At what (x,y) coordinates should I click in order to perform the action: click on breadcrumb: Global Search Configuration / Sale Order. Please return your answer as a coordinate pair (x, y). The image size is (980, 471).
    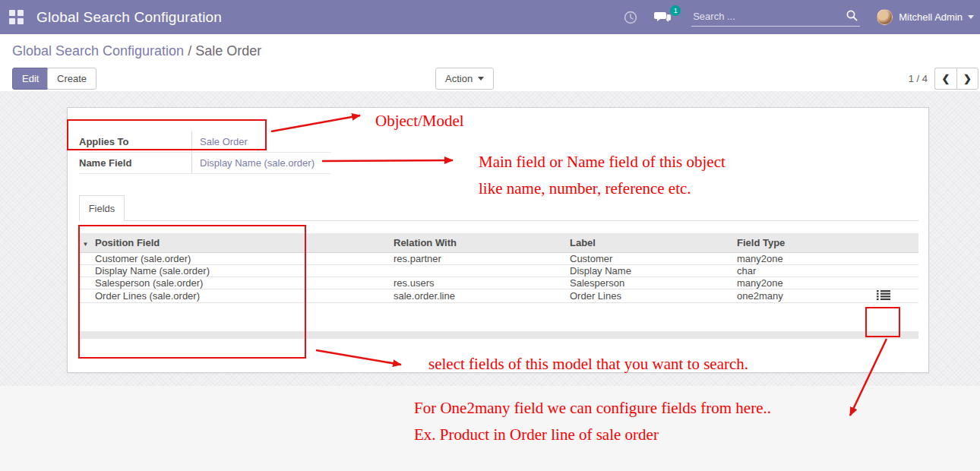
    Looking at the image, I should click on (137, 52).